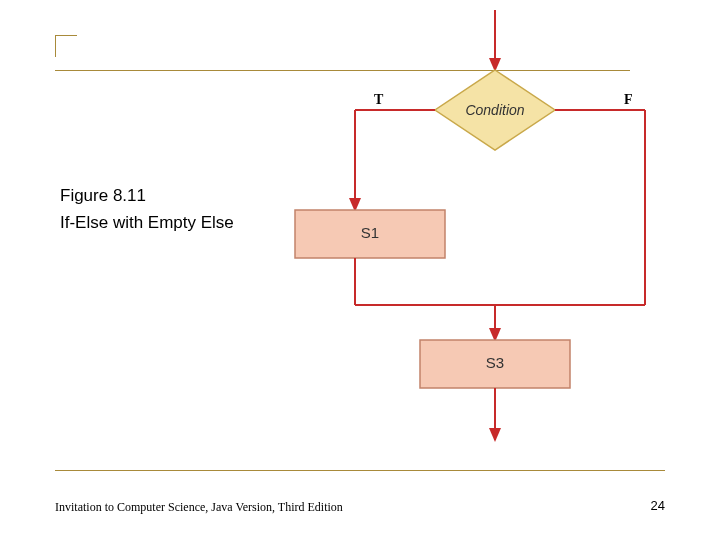 The image size is (720, 540). I want to click on figure-number: Figure 8.11, so click(147, 196).